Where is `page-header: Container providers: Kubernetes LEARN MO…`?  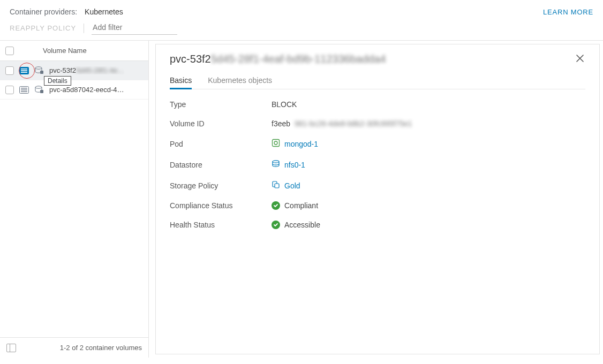
page-header: Container providers: Kubernetes LEARN MO… is located at coordinates (302, 11).